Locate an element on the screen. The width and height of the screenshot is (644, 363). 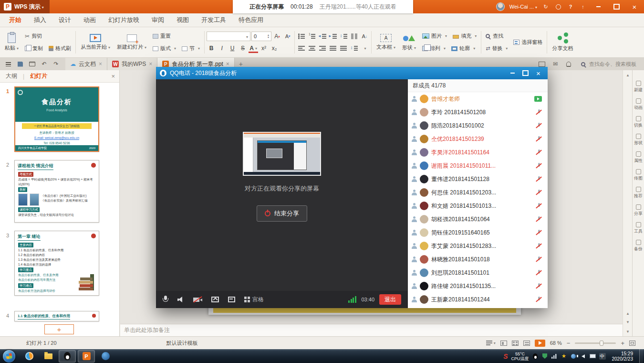
taskbar-item-explorer is located at coordinates (48, 356).